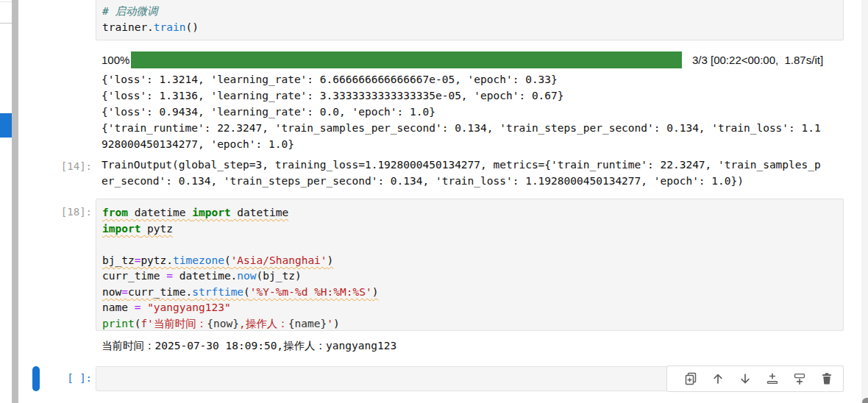 This screenshot has height=403, width=868. What do you see at coordinates (827, 379) in the screenshot?
I see `delete-cell-button` at bounding box center [827, 379].